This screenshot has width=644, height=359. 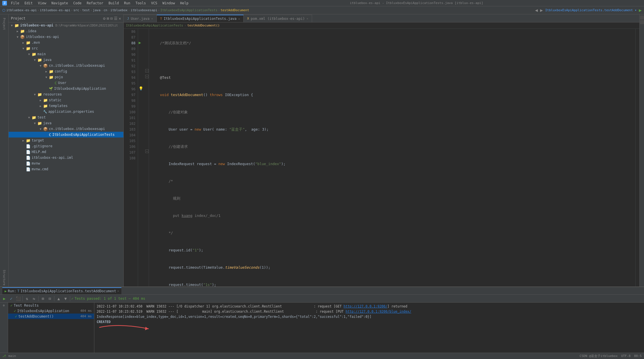 I want to click on log-url-1: http://127.0.0.1:9200/, so click(x=366, y=306).